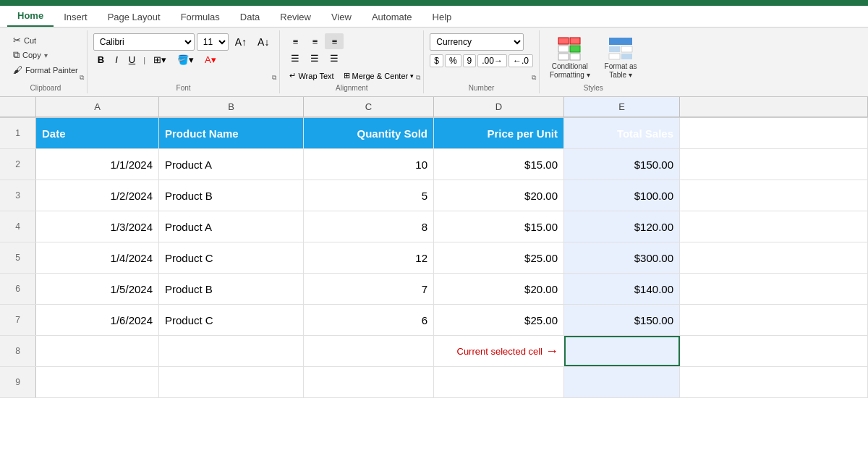 The height and width of the screenshot is (456, 868). I want to click on col-header-e: E, so click(622, 107).